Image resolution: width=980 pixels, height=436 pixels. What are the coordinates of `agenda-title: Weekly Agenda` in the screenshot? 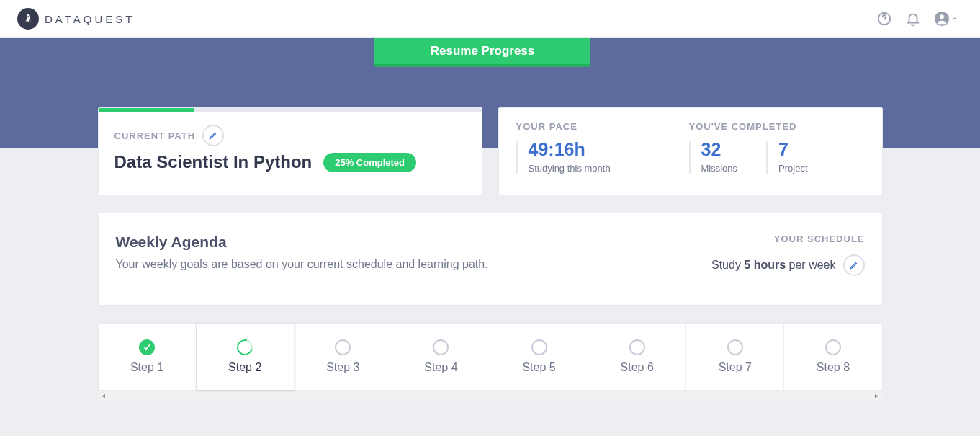 It's located at (302, 242).